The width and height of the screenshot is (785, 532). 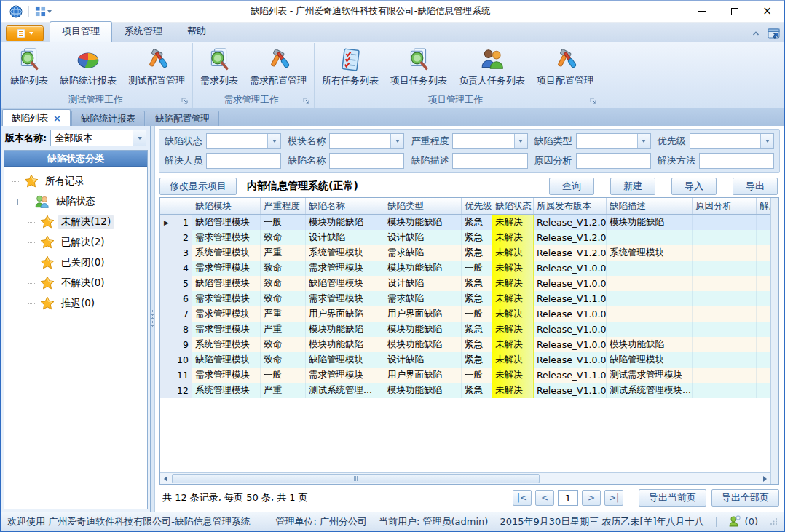 What do you see at coordinates (283, 206) in the screenshot?
I see `column-header-1: 严重程度` at bounding box center [283, 206].